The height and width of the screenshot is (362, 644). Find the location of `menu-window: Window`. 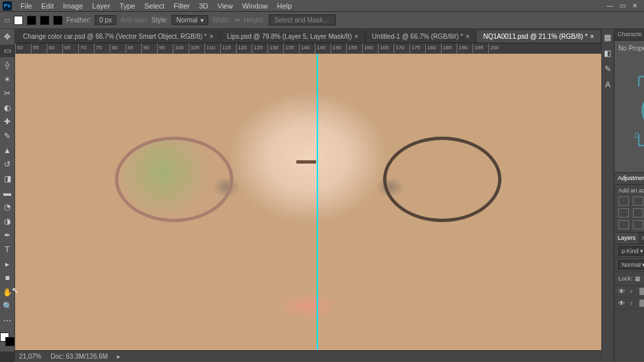

menu-window: Window is located at coordinates (255, 6).